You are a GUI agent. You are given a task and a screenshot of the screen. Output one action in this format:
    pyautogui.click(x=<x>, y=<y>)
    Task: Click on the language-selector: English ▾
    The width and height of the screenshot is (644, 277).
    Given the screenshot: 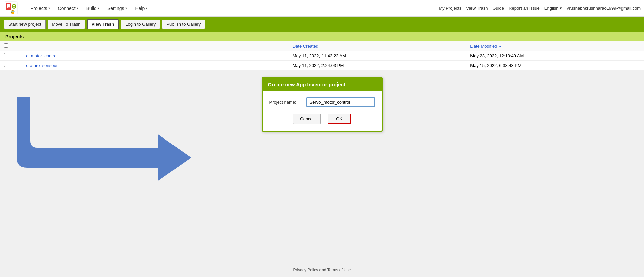 What is the action you would take?
    pyautogui.click(x=553, y=8)
    